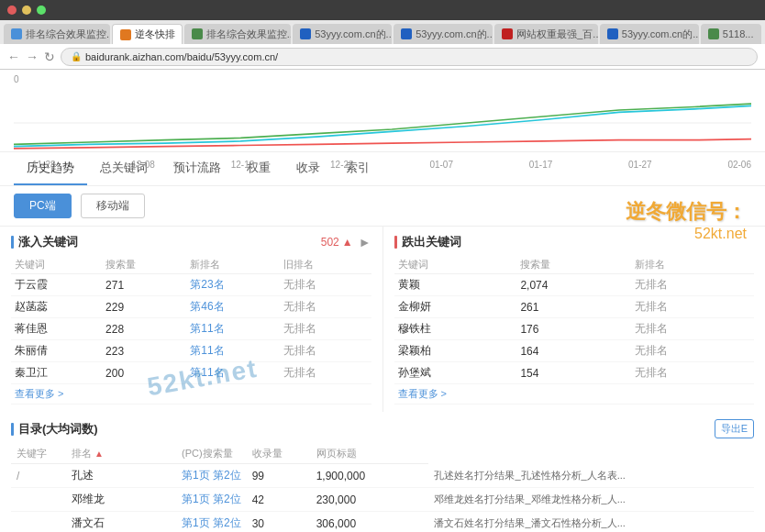  What do you see at coordinates (44, 165) in the screenshot?
I see `x-label-0: 11-28` at bounding box center [44, 165].